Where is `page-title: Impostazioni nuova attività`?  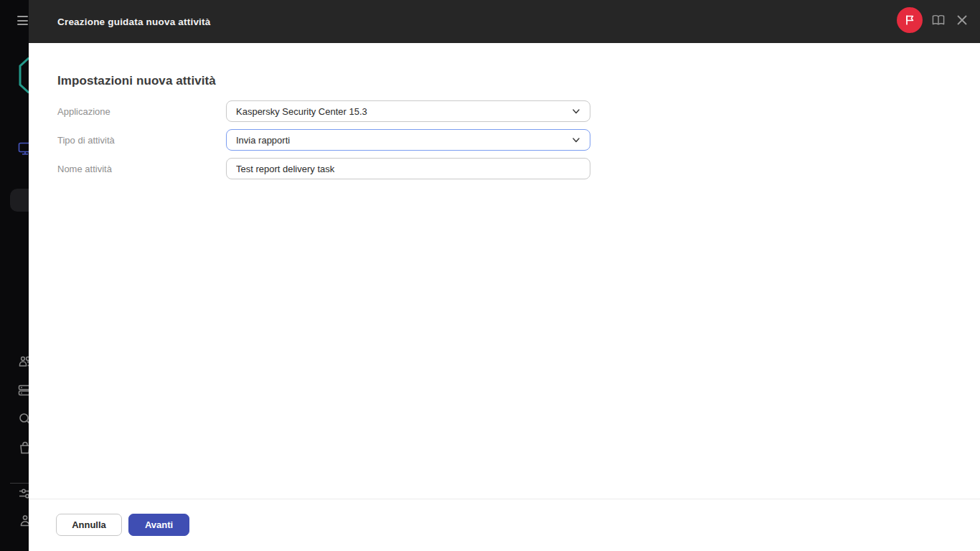
page-title: Impostazioni nuova attività is located at coordinates (136, 81).